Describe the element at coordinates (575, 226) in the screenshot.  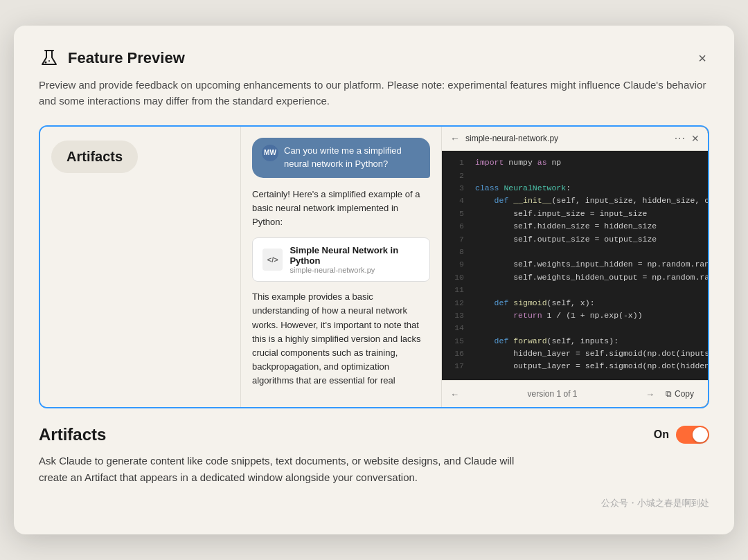
I see `code-line-6: 6 self.hidden_size = hidden_size` at that location.